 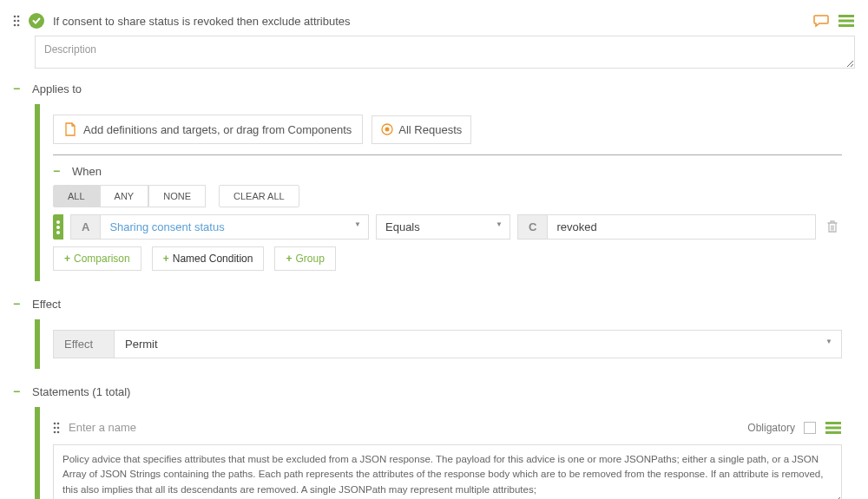 What do you see at coordinates (76, 196) in the screenshot?
I see `logic-all-button: ALL` at bounding box center [76, 196].